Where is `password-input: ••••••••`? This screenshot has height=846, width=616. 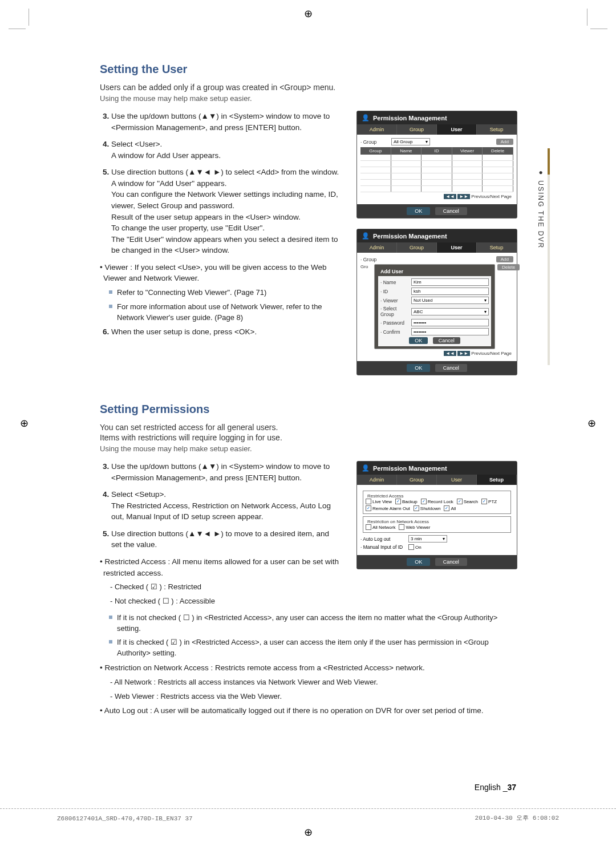 password-input: •••••••• is located at coordinates (450, 323).